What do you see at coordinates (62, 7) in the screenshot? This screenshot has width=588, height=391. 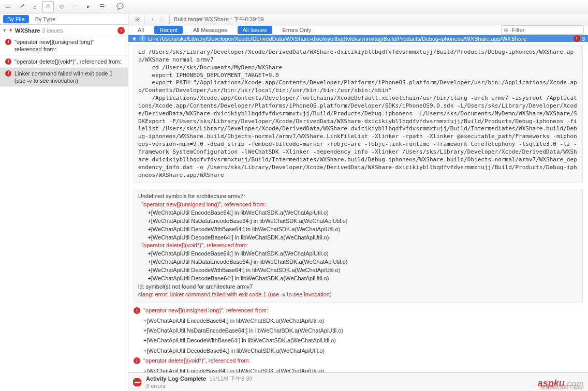 I see `test-icon: ◇` at bounding box center [62, 7].